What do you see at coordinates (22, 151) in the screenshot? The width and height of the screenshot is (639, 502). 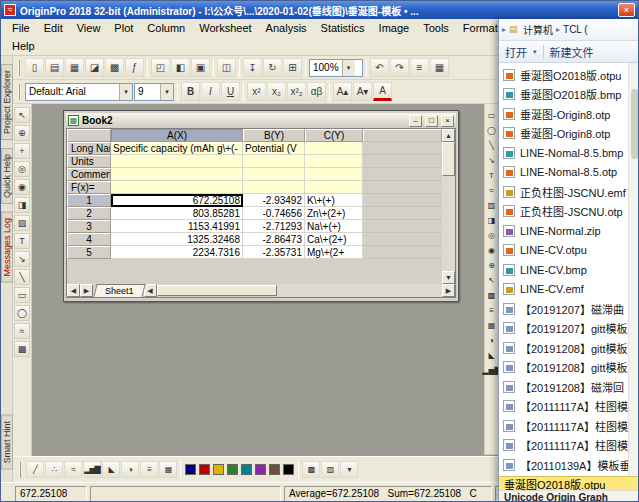 I see `pan-tool-icon: +` at bounding box center [22, 151].